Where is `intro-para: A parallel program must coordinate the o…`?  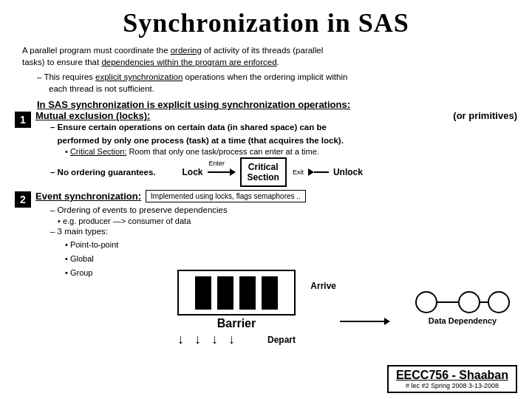 intro-para: A parallel program must coordinate the o… is located at coordinates (266, 56).